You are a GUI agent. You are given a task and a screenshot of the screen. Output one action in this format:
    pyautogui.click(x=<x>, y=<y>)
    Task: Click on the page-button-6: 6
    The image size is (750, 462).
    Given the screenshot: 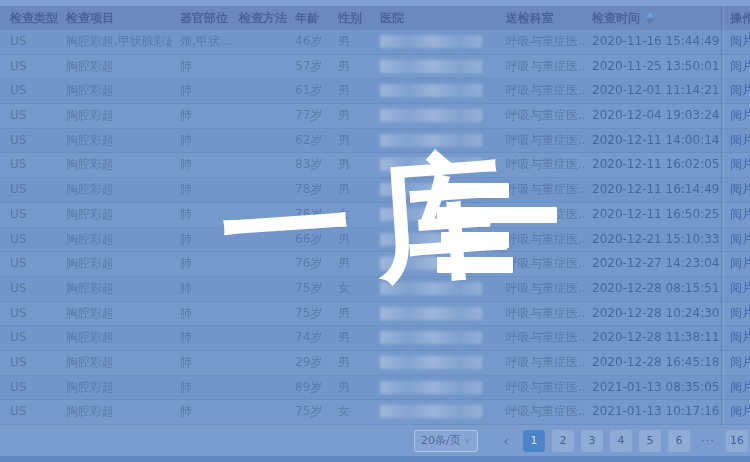 What is the action you would take?
    pyautogui.click(x=679, y=441)
    